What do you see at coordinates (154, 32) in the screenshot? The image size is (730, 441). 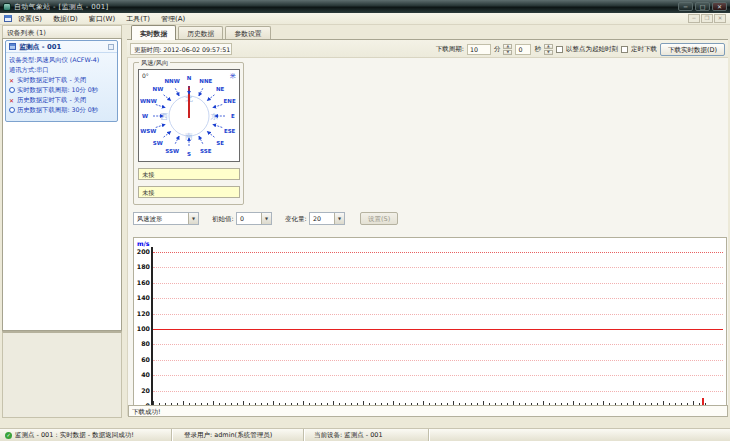 I see `tab-0: 实时数据` at bounding box center [154, 32].